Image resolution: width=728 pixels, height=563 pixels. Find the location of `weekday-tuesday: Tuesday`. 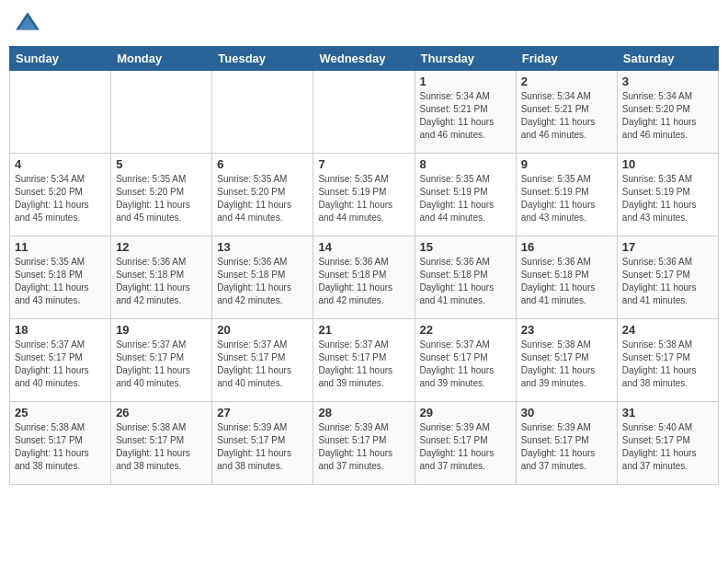

weekday-tuesday: Tuesday is located at coordinates (263, 59).